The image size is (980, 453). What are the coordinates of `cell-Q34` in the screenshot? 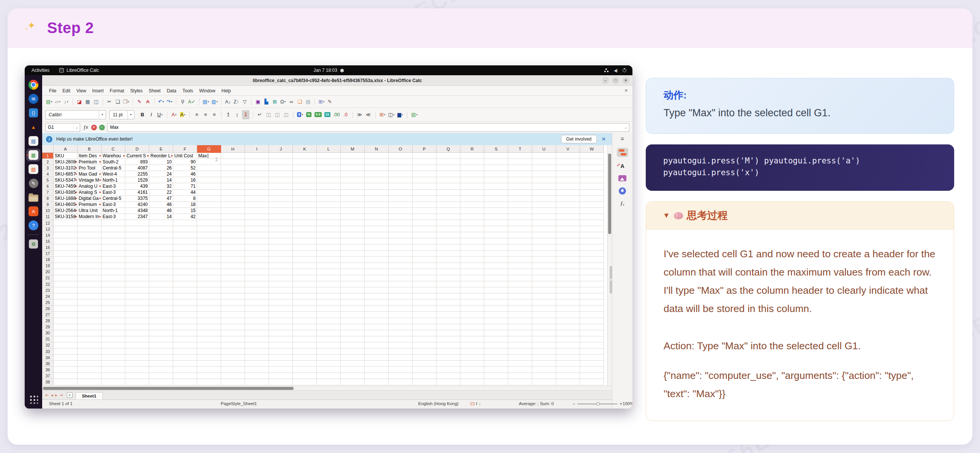 It's located at (448, 357).